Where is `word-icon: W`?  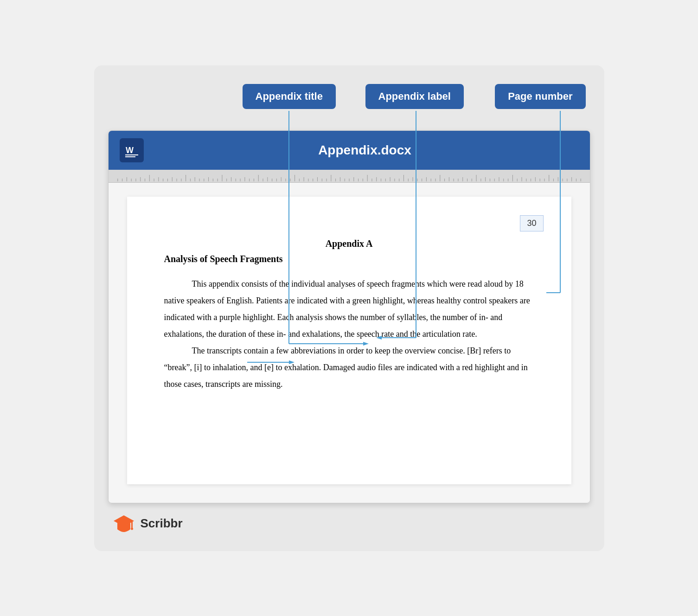
word-icon: W is located at coordinates (132, 150).